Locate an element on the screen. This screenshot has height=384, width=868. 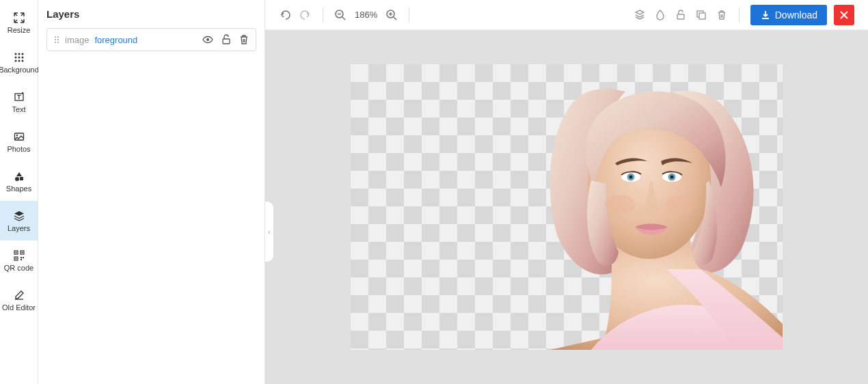
nav-label: Layers is located at coordinates (19, 228).